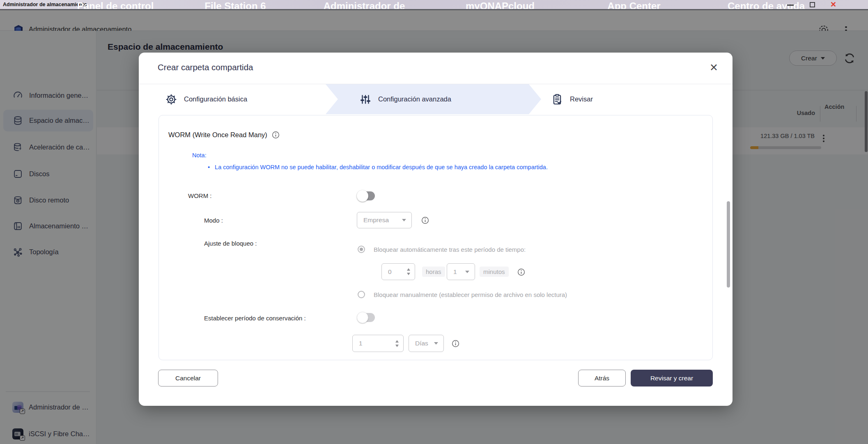 This screenshot has height=444, width=868. I want to click on hours-unit-label: horas, so click(434, 272).